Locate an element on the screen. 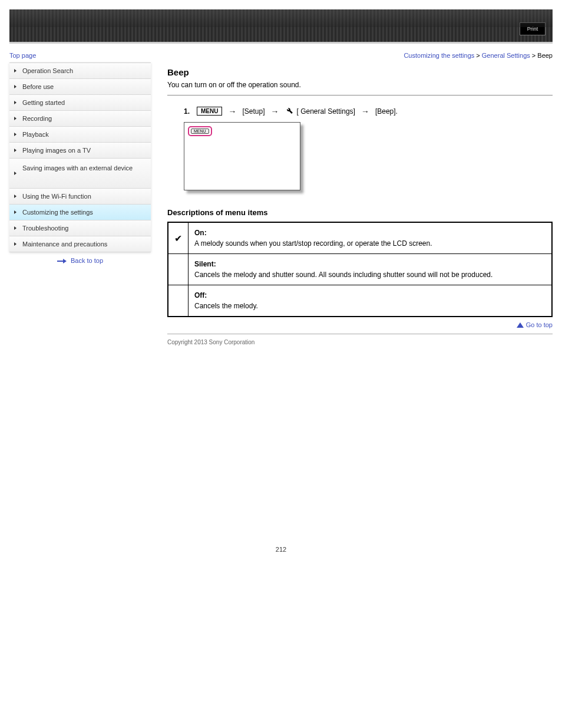  step-general-settings: [ General Settings] is located at coordinates (326, 111).